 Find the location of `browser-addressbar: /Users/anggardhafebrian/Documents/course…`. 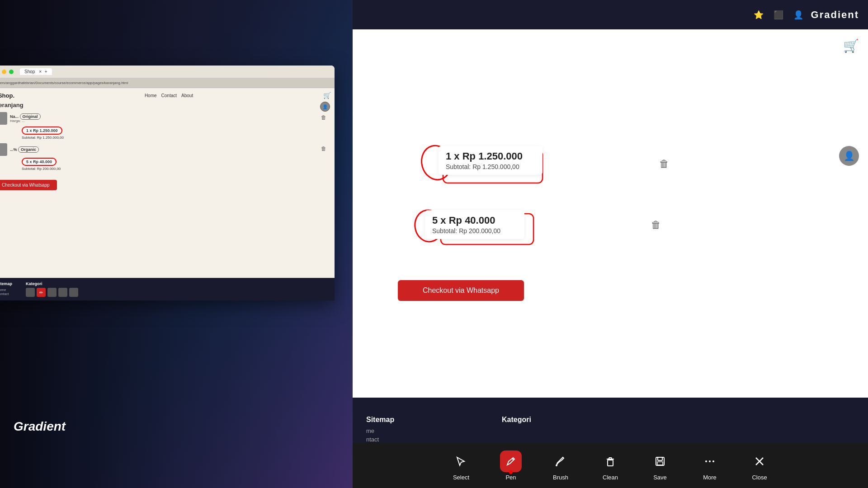

browser-addressbar: /Users/anggardhafebrian/Documents/course… is located at coordinates (167, 83).